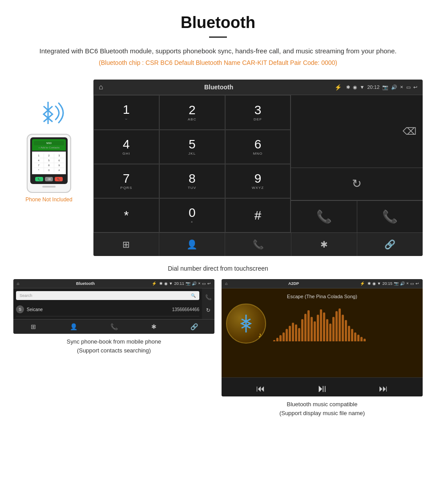 The image size is (436, 504). What do you see at coordinates (387, 284) in the screenshot?
I see `music-time: 20:15` at bounding box center [387, 284].